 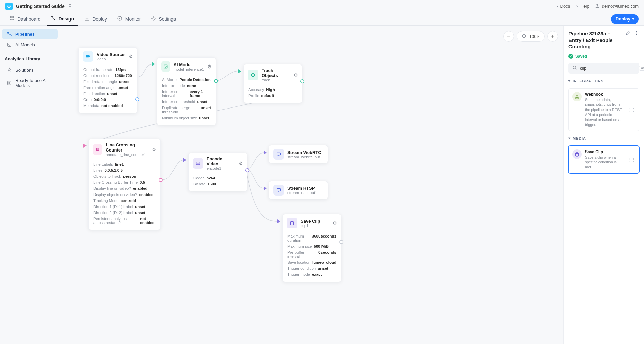 What do you see at coordinates (276, 80) in the screenshot?
I see `node-subtitle: track1` at bounding box center [276, 80].